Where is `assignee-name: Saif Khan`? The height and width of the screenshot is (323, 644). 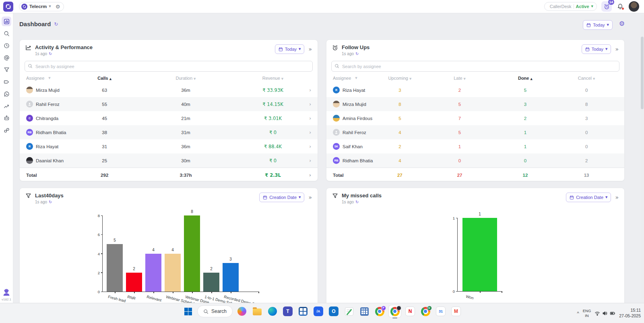 assignee-name: Saif Khan is located at coordinates (353, 147).